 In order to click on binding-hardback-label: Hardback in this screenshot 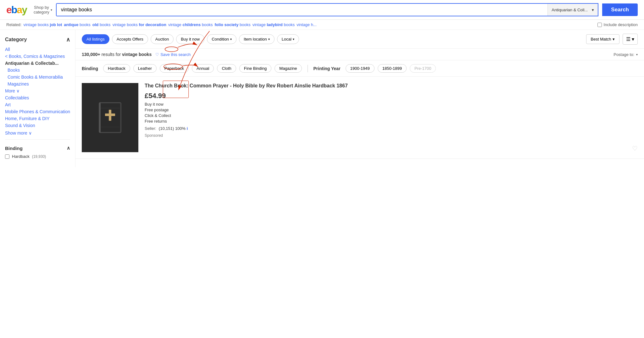, I will do `click(21, 157)`.